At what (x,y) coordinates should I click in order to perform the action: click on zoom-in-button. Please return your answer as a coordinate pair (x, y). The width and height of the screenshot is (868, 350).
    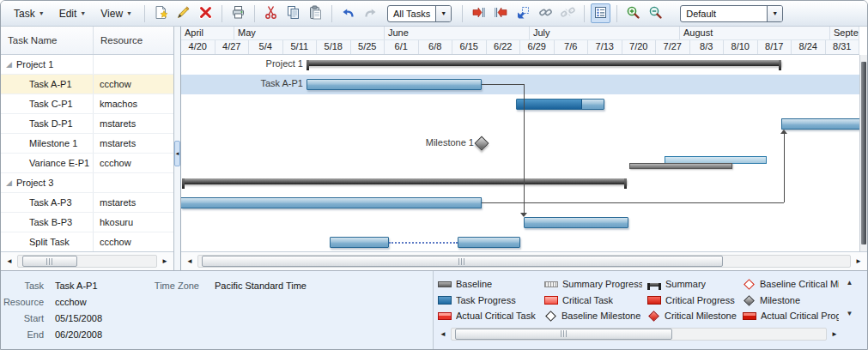
    Looking at the image, I should click on (634, 14).